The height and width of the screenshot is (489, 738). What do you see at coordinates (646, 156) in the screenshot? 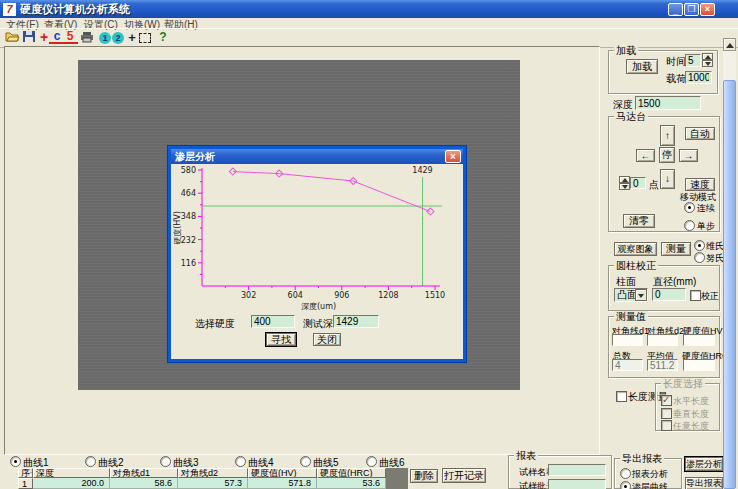
I see `motor-left-button: ←` at bounding box center [646, 156].